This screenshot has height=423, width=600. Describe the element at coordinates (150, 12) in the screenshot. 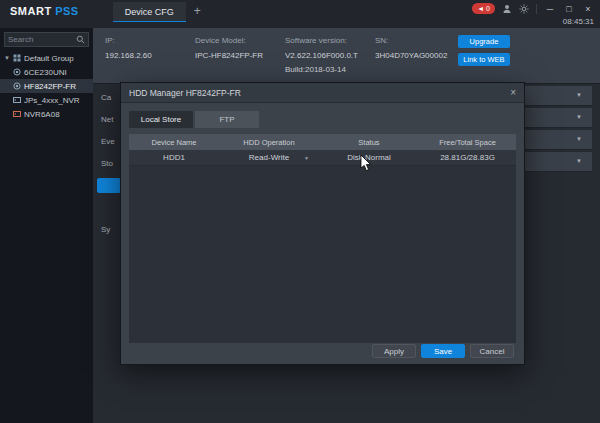

I see `tab-device-cfg-label: Device CFG` at that location.